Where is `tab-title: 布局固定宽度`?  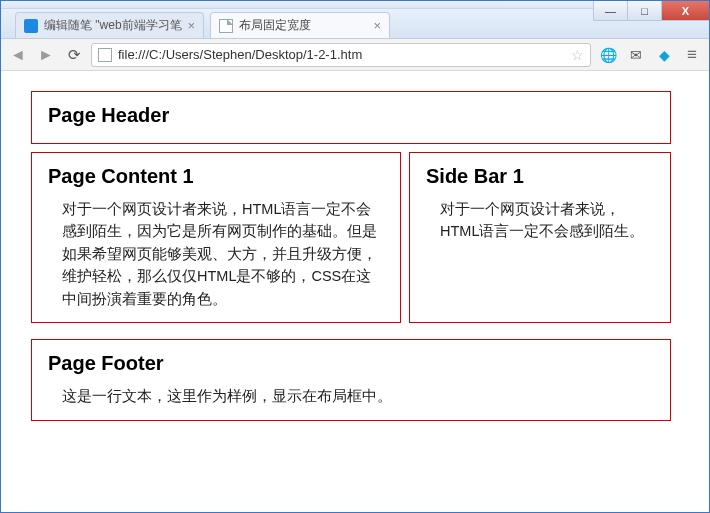
tab-title: 布局固定宽度 is located at coordinates (303, 26).